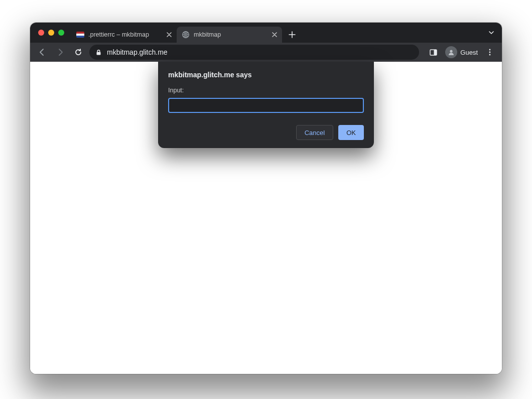  I want to click on window-controls, so click(52, 33).